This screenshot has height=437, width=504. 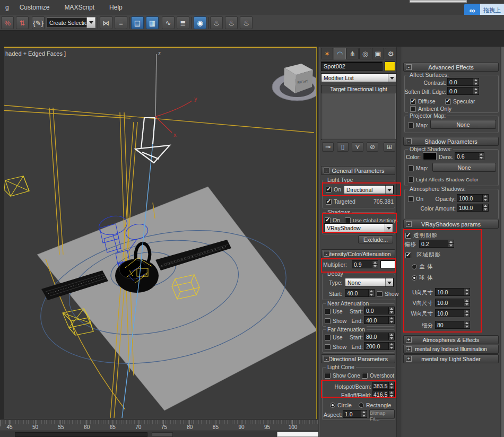 What do you see at coordinates (329, 190) in the screenshot?
I see `light-on-checkbox` at bounding box center [329, 190].